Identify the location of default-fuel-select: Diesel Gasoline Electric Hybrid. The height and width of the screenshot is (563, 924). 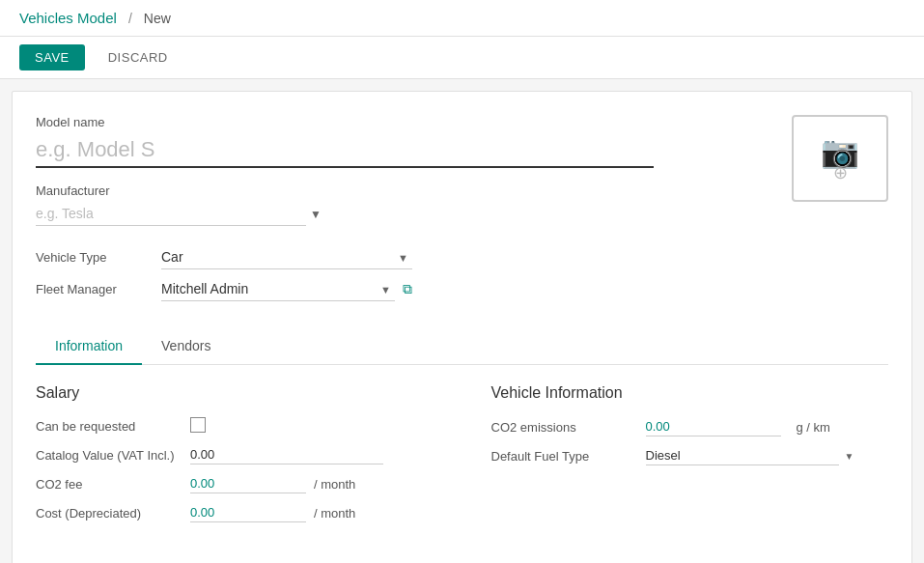
(742, 456).